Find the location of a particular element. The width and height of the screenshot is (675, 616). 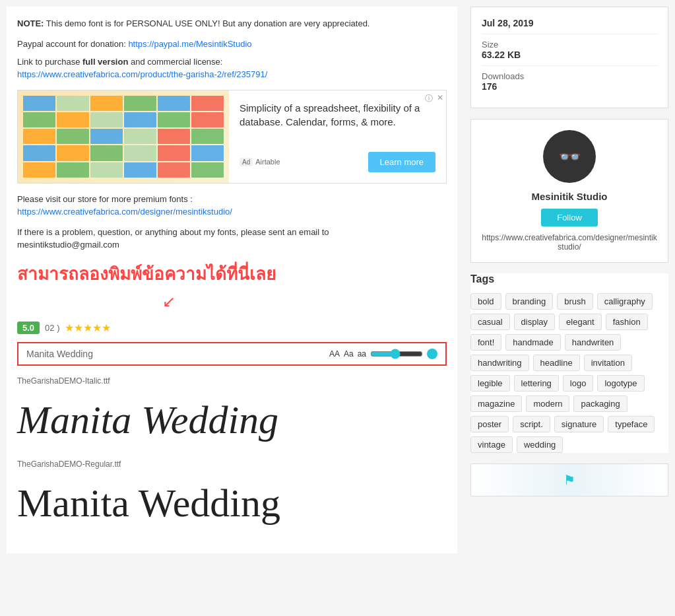

ad-footer: Ad Airtable Learn more is located at coordinates (338, 162).